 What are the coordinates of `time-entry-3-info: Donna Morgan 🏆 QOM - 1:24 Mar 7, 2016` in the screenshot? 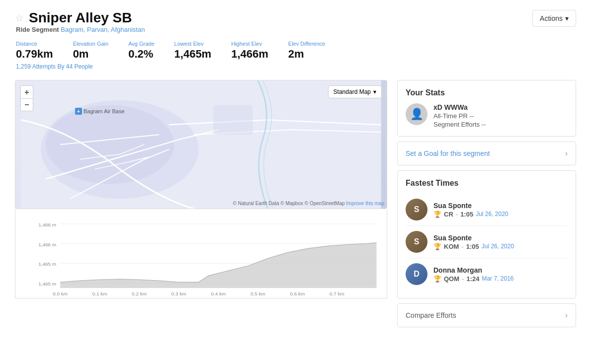 It's located at (501, 274).